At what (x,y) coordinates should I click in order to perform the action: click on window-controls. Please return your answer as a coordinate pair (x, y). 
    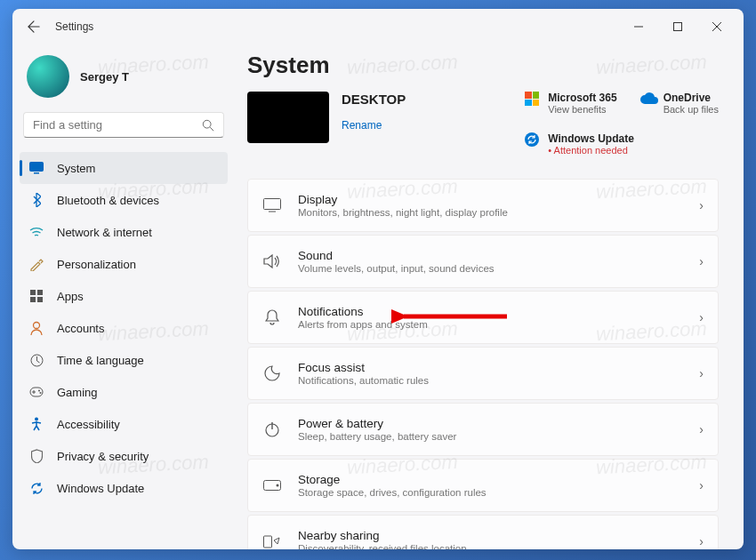
    Looking at the image, I should click on (678, 27).